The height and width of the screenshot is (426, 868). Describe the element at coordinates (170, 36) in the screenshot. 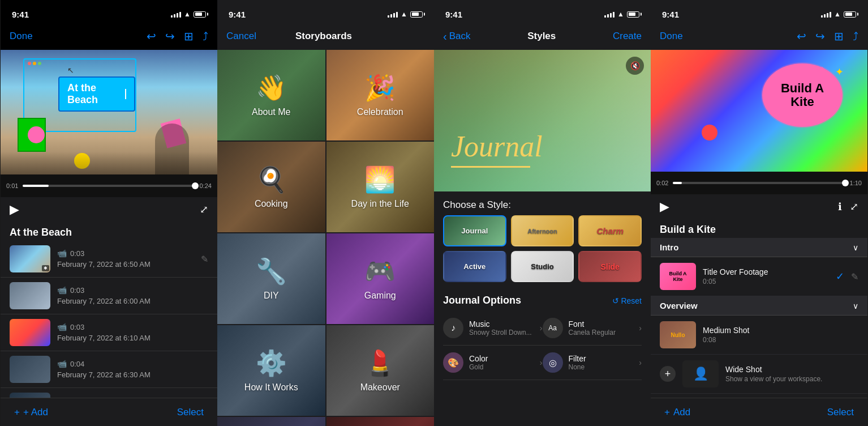

I see `redo-button: ↪` at that location.